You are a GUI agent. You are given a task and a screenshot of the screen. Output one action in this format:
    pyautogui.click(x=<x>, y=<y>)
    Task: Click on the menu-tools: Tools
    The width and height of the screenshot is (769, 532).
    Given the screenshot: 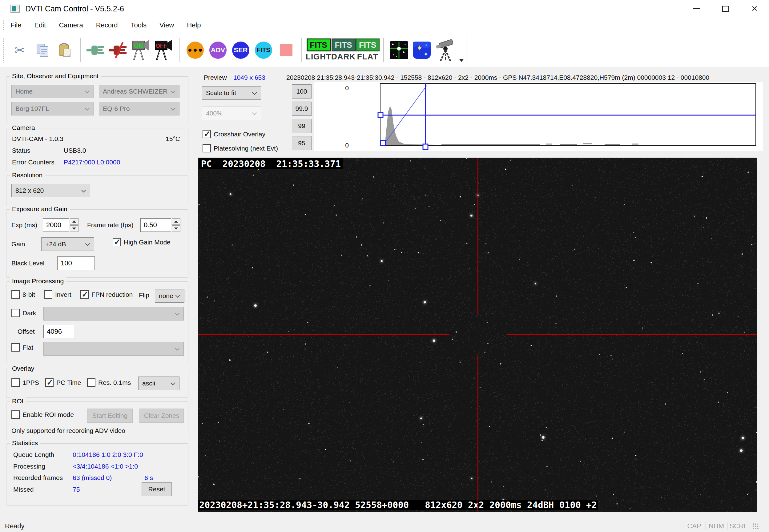 What is the action you would take?
    pyautogui.click(x=139, y=25)
    